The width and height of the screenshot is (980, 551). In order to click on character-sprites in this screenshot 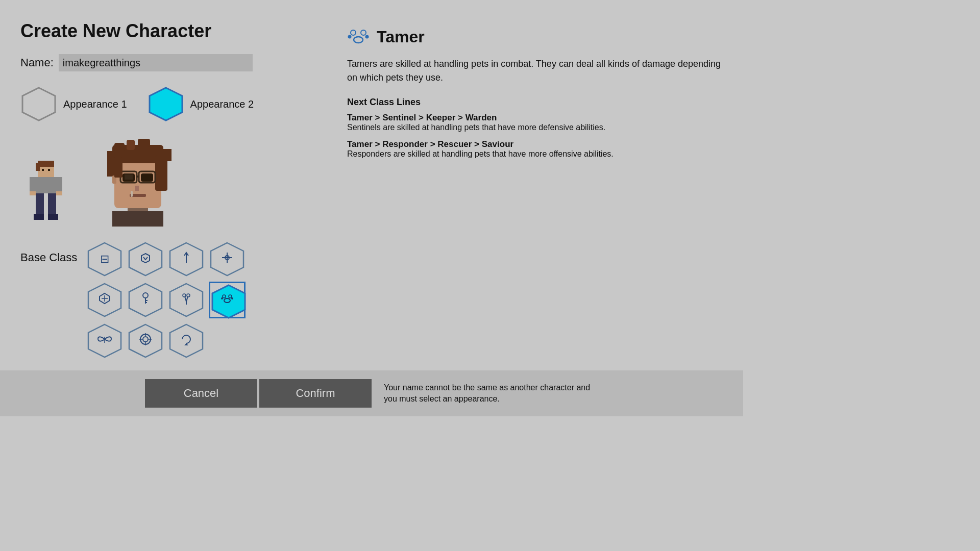, I will do `click(176, 181)`.